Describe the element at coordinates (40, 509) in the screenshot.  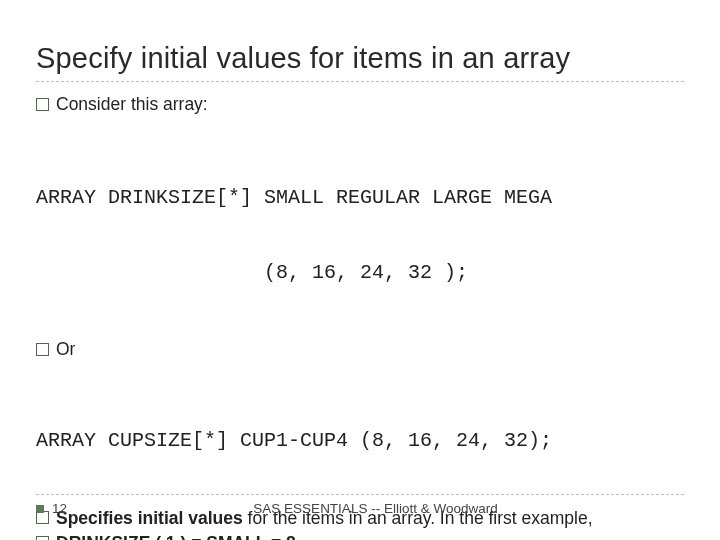
I see `page-marker-icon` at that location.